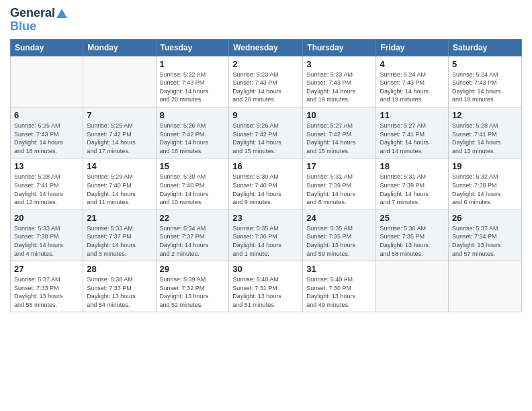 The image size is (532, 411). I want to click on calendar-cell: 18Sunrise: 5:31 AM Sunset: 7:39 PM Dayli…, so click(412, 184).